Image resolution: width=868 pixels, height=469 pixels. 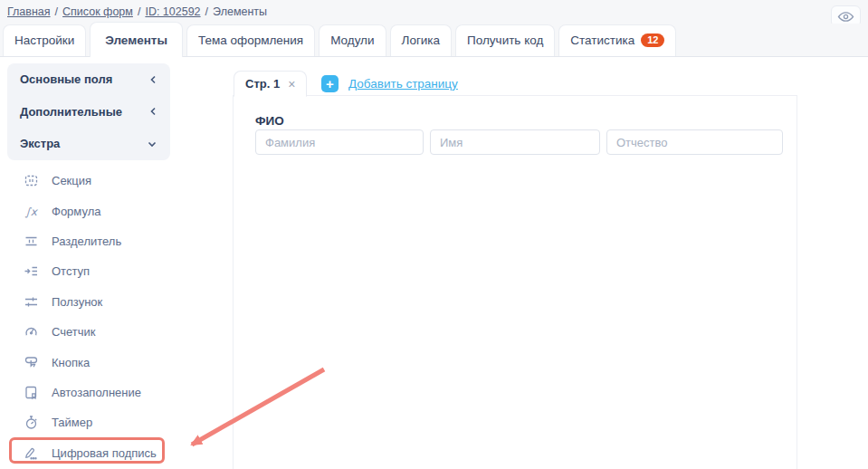 I want to click on statistics-badge: 12, so click(x=653, y=40).